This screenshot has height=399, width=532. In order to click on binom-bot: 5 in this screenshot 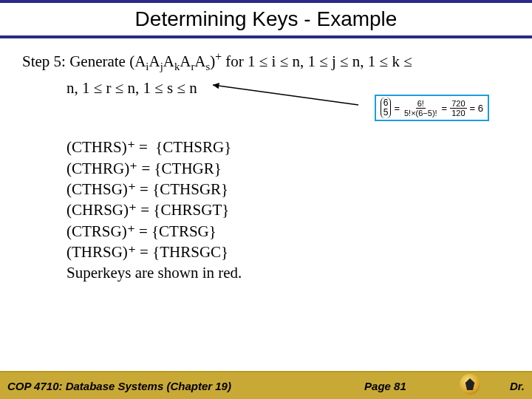, I will do `click(386, 112)`.